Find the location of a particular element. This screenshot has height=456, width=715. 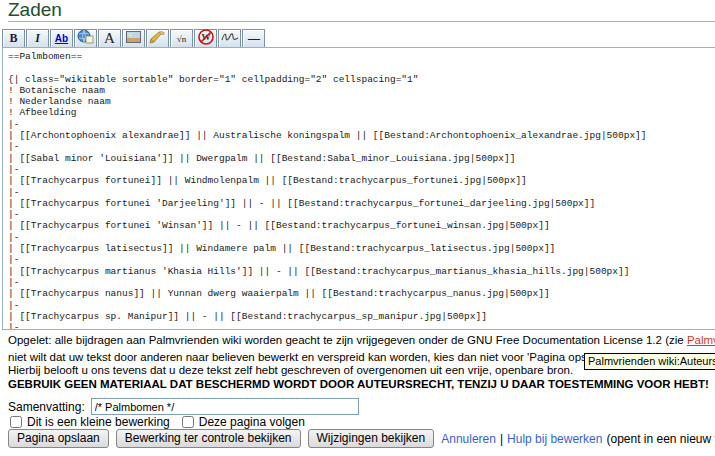

bold-button: B is located at coordinates (14, 38).